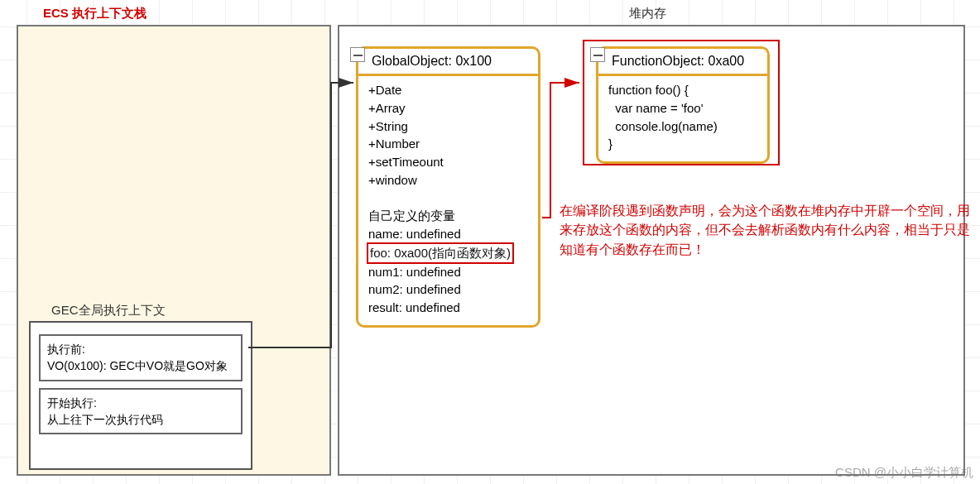 Image resolution: width=980 pixels, height=484 pixels. I want to click on gec-after-box: 开始执行: 从上往下一次执行代码, so click(141, 412).